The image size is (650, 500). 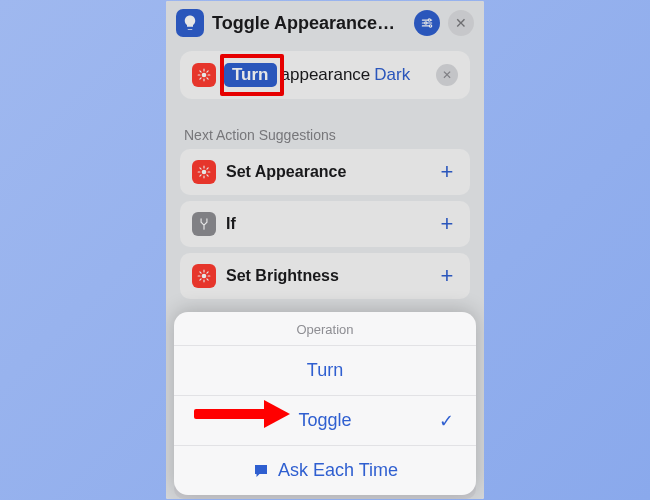 I want to click on suggestion-set-appearance: Set Appearance +, so click(x=325, y=172).